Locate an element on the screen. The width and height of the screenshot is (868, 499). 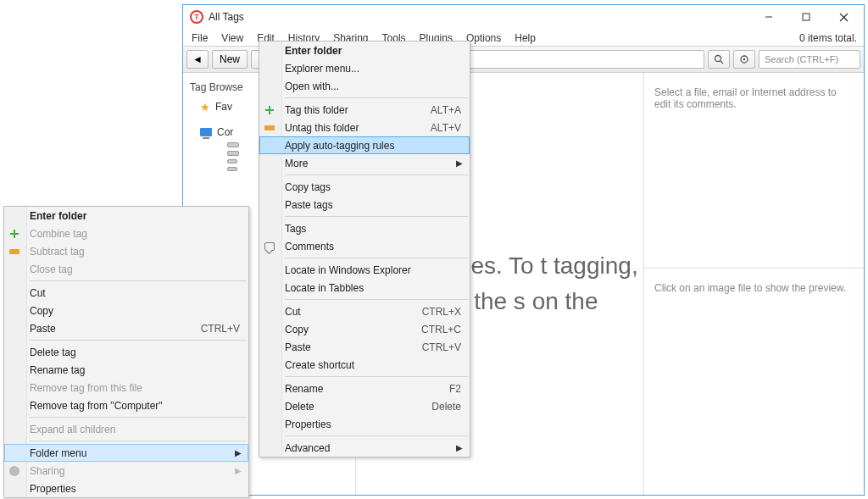
ctx2-rename: RenameF2 is located at coordinates (364, 388).